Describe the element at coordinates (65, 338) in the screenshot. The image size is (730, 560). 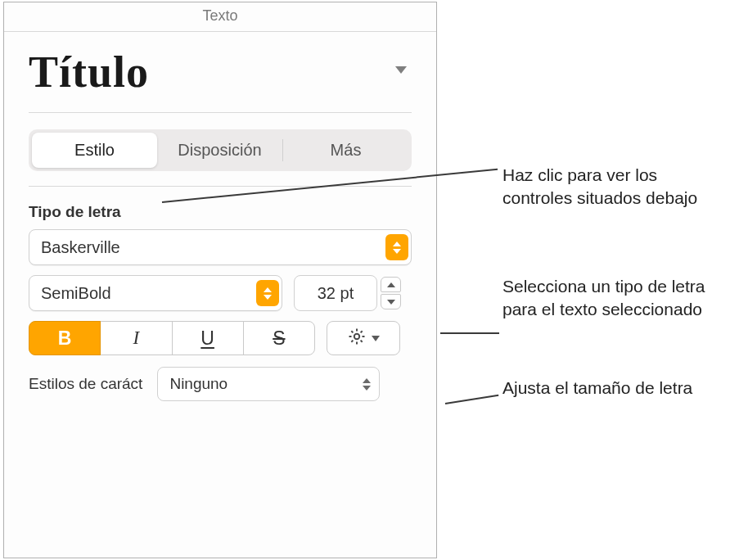
I see `bold-button: B` at that location.